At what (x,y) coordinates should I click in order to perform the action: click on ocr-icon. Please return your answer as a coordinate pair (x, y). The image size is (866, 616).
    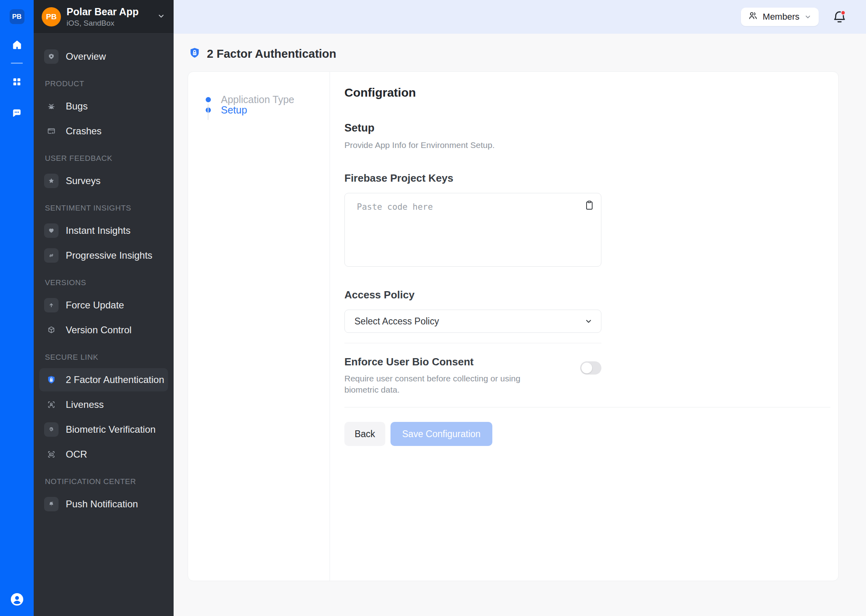
    Looking at the image, I should click on (51, 454).